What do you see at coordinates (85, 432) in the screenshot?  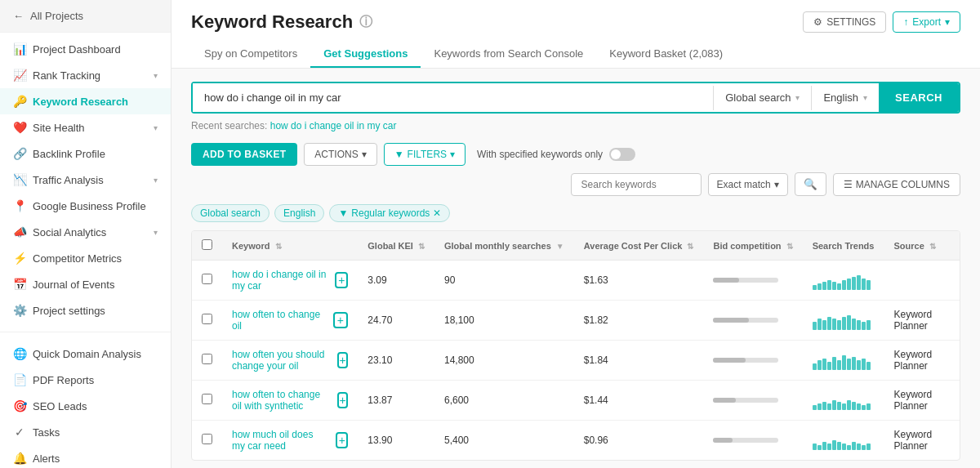 I see `sidebar-item-tasks: ✓ Tasks` at bounding box center [85, 432].